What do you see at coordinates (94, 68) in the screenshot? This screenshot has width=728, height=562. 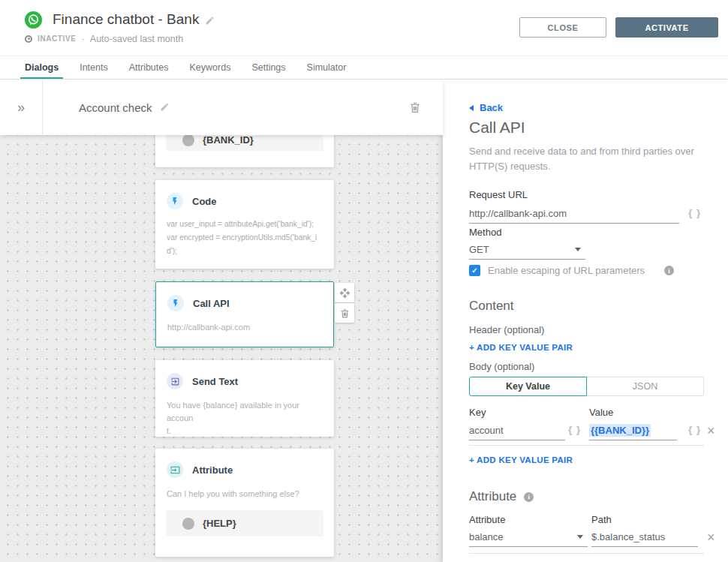 I see `tab-intents: Intents` at bounding box center [94, 68].